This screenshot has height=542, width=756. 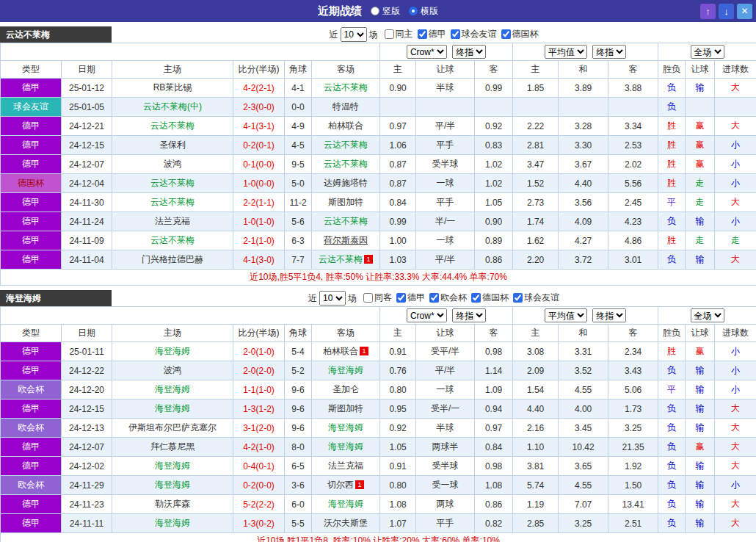 I want to click on column-header: 比分(半场), so click(x=259, y=70).